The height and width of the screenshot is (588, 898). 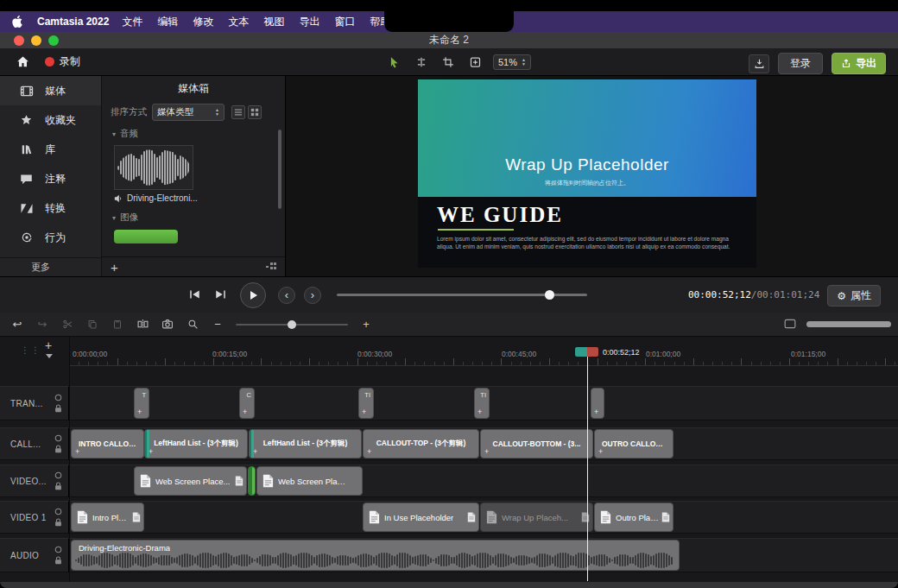 What do you see at coordinates (475, 62) in the screenshot?
I see `pan-tool-icon` at bounding box center [475, 62].